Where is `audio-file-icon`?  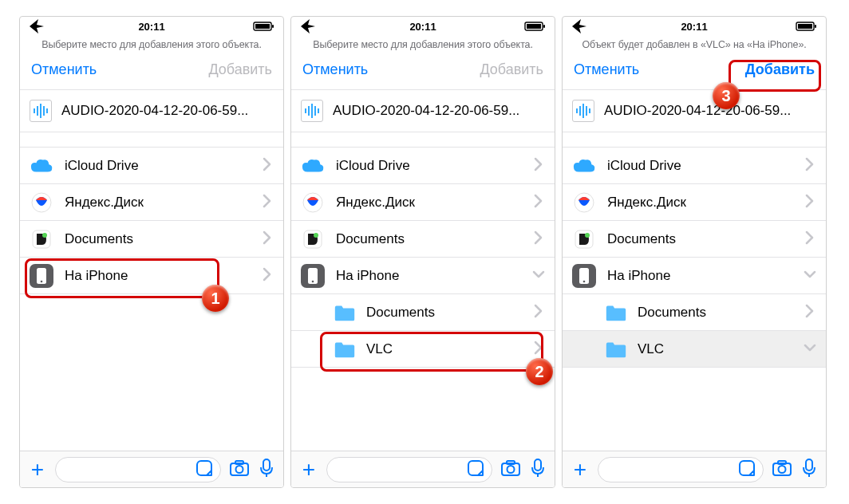
audio-file-icon is located at coordinates (41, 111).